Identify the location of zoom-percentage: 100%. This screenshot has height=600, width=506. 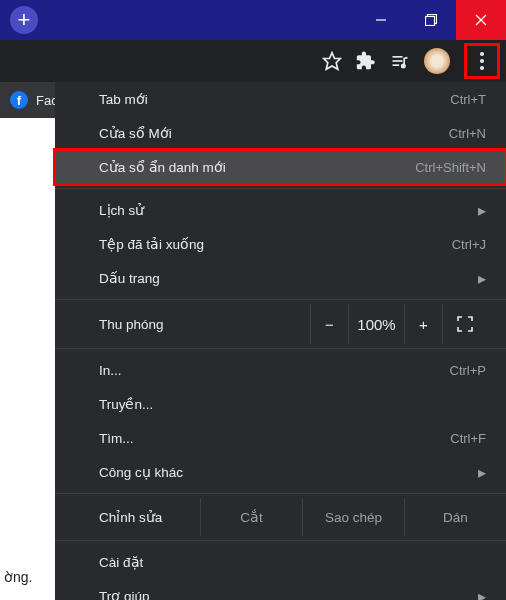
(376, 324).